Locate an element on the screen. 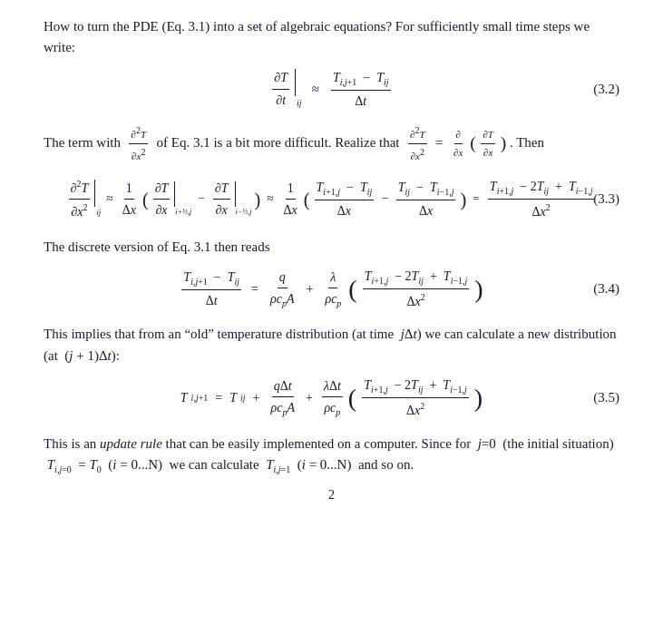 This screenshot has height=644, width=663. inline-frac-d2T: ∂2T ∂x2 is located at coordinates (138, 143).